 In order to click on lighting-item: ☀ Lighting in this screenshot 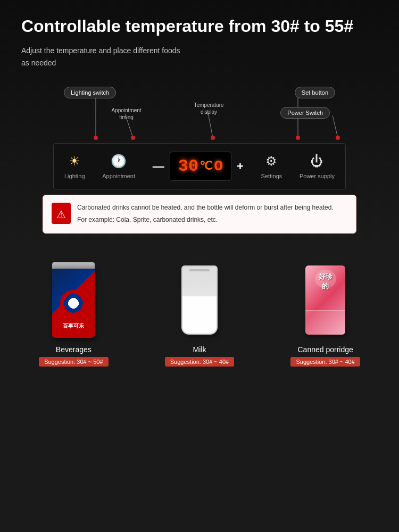, I will do `click(74, 167)`.